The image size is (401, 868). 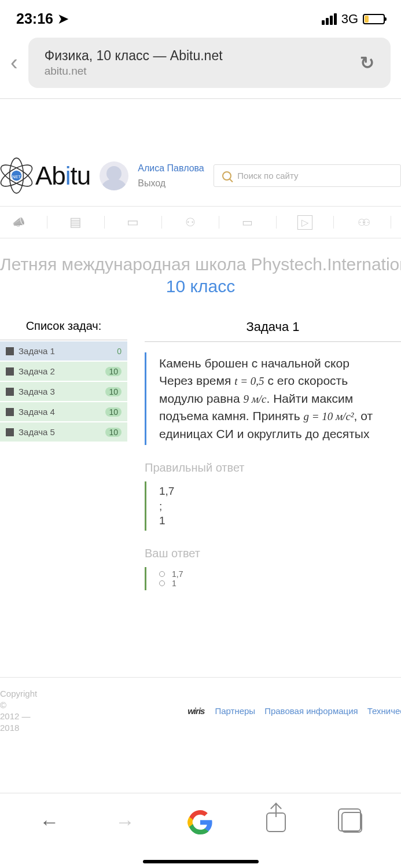 What do you see at coordinates (273, 553) in the screenshot?
I see `your-answer-label: Ваш ответ` at bounding box center [273, 553].